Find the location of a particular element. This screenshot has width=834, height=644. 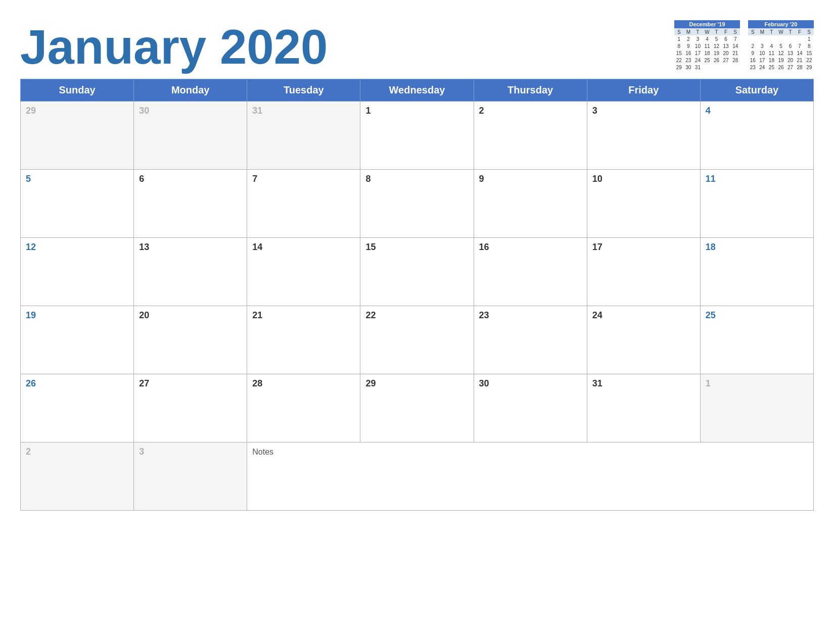

calendar-day: 1 is located at coordinates (417, 135).